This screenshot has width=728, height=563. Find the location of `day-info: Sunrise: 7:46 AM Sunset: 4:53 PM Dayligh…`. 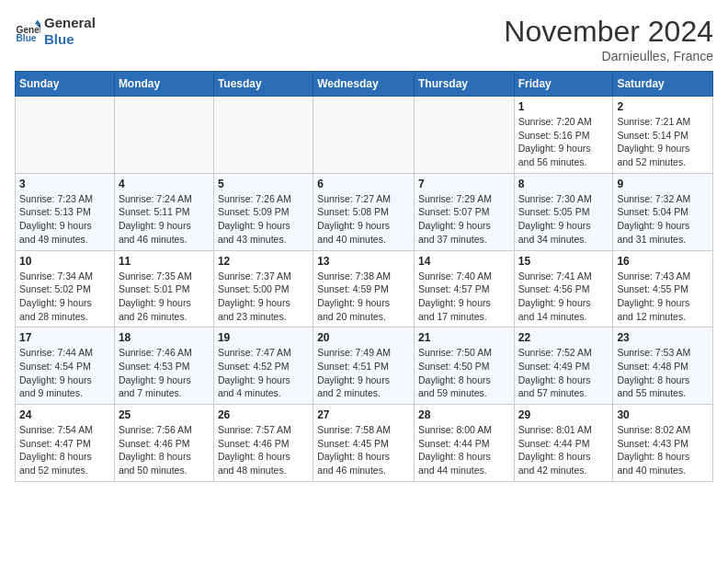

day-info: Sunrise: 7:46 AM Sunset: 4:53 PM Dayligh… is located at coordinates (164, 373).